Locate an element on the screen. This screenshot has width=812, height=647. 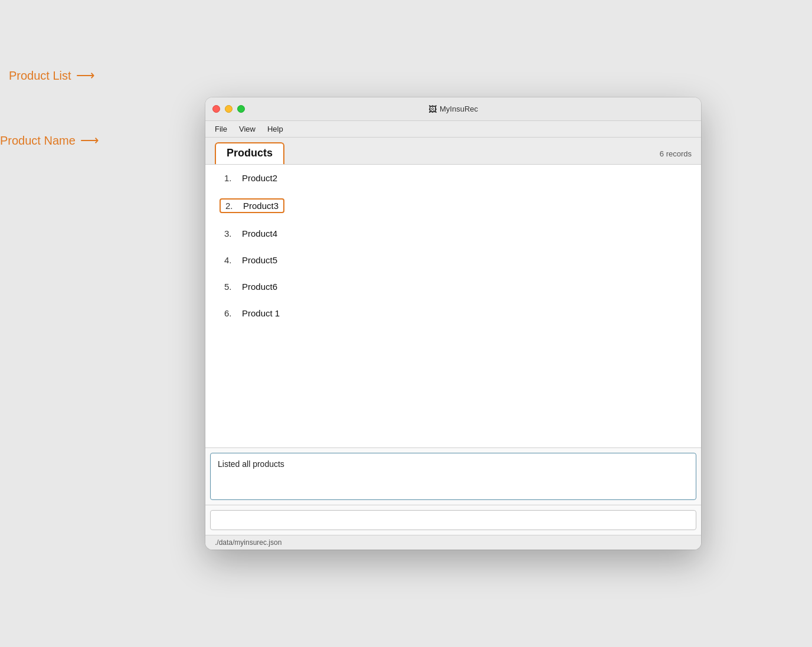
list-item: 3. Product4 is located at coordinates (453, 234).